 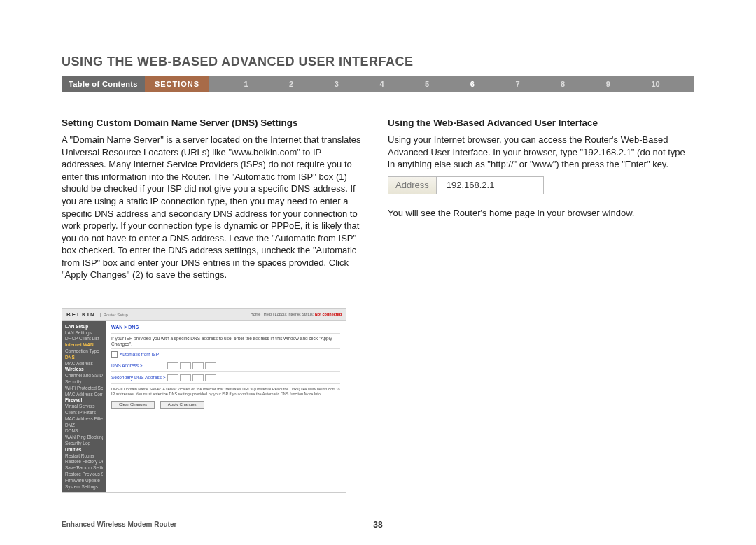 I want to click on sections-label: SECTIONS, so click(x=177, y=84).